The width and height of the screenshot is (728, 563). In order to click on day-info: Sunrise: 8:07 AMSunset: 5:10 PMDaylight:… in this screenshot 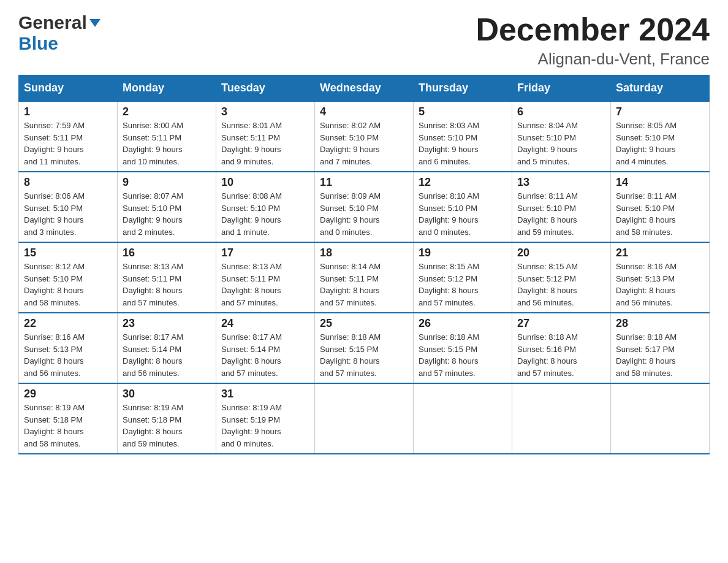, I will do `click(167, 214)`.